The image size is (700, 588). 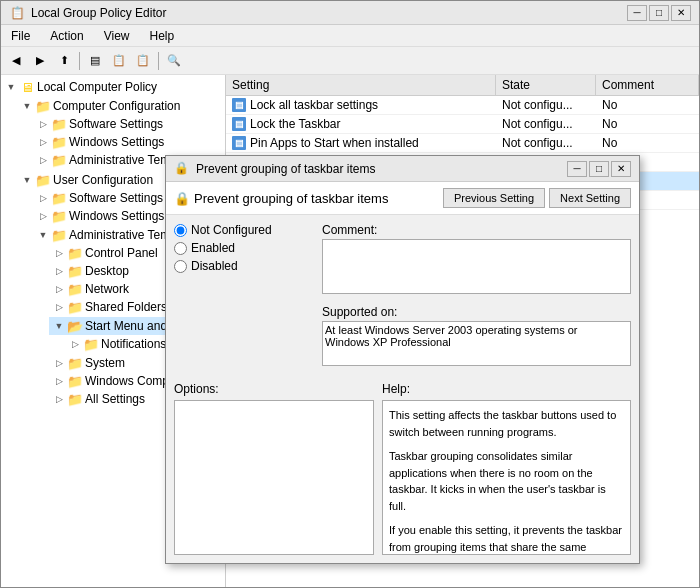 I want to click on radio-enabled-input, so click(x=180, y=248).